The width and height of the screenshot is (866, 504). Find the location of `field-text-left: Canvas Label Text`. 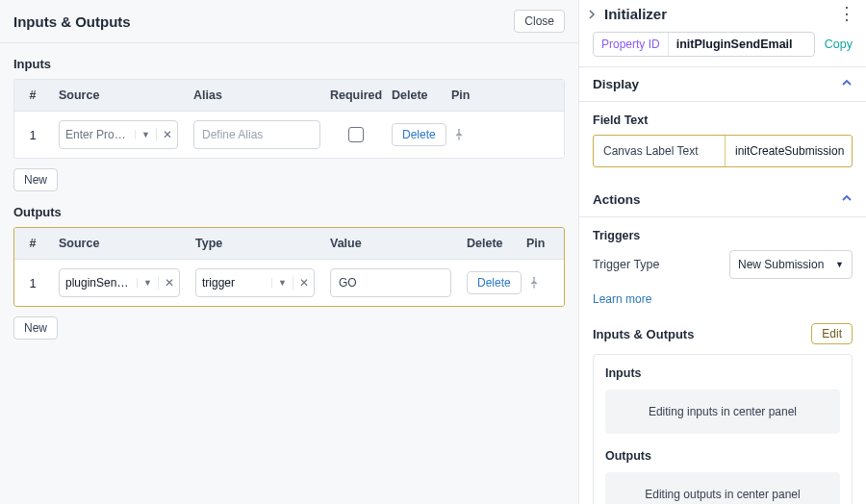

field-text-left: Canvas Label Text is located at coordinates (659, 151).